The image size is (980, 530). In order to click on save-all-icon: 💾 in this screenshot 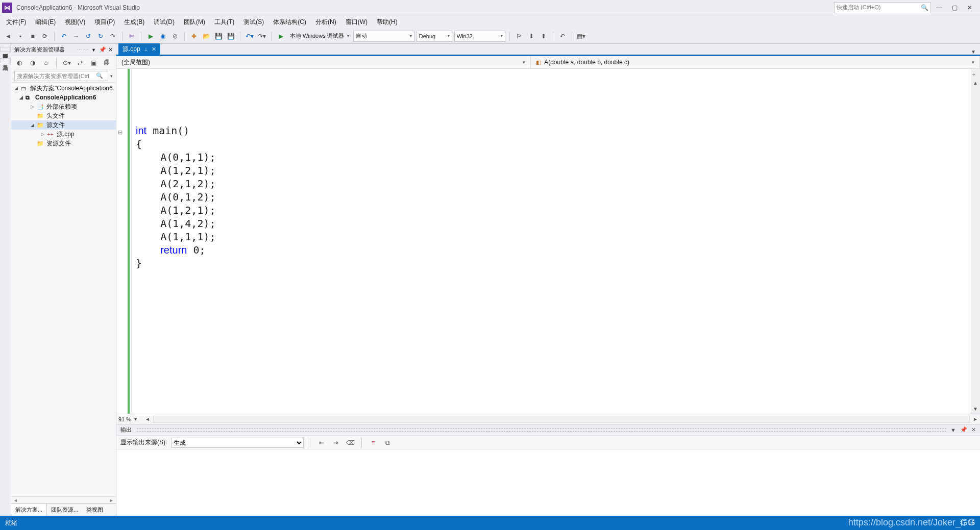, I will do `click(231, 36)`.